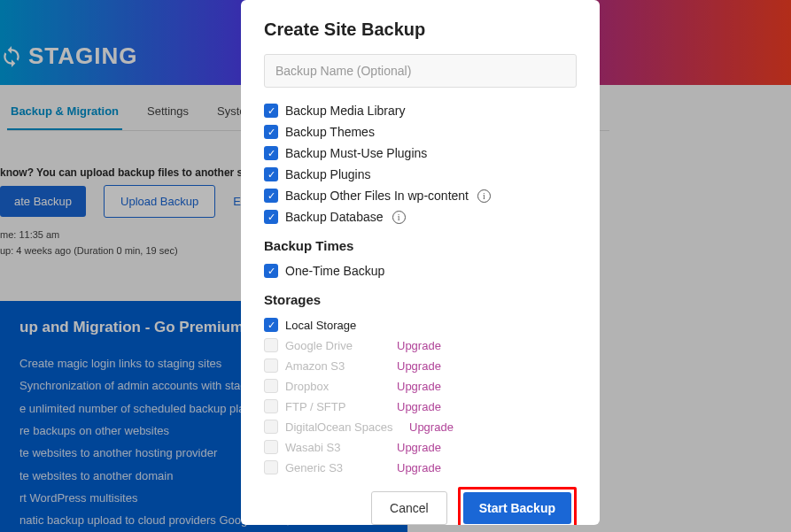  What do you see at coordinates (271, 386) in the screenshot?
I see `checkbox-dropbox` at bounding box center [271, 386].